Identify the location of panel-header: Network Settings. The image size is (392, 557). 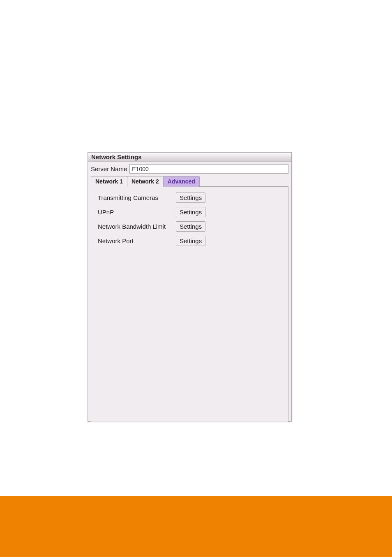
(190, 157).